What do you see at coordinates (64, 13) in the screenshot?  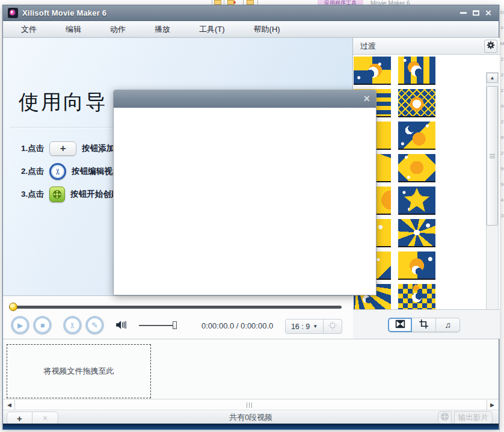 I see `window-title: Xilisoft Movie Maker 6` at bounding box center [64, 13].